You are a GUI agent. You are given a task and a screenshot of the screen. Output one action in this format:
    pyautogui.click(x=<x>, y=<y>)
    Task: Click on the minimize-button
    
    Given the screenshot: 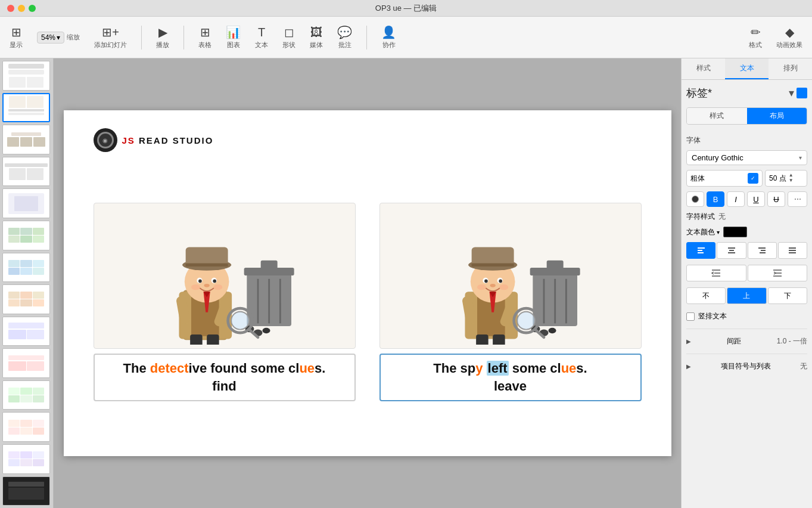 What is the action you would take?
    pyautogui.click(x=21, y=8)
    